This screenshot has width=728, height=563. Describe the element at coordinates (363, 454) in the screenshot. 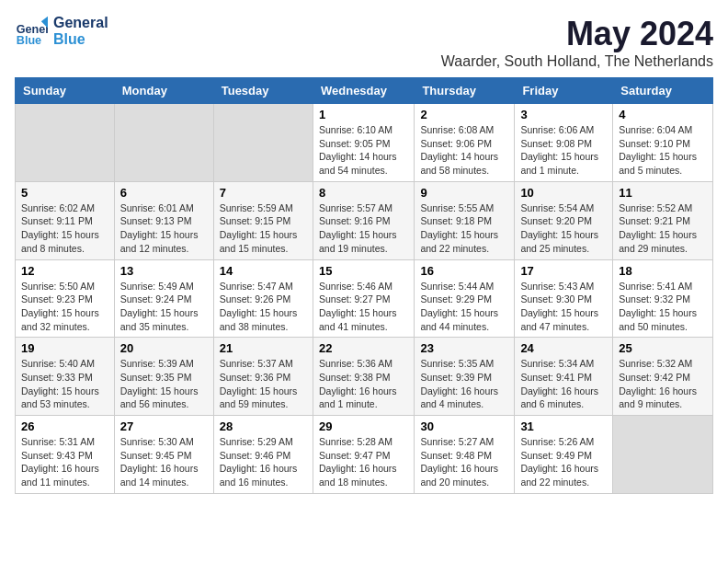

I see `calendar-cell: 29Sunrise: 5:28 AMSunset: 9:47 PMDayligh…` at that location.